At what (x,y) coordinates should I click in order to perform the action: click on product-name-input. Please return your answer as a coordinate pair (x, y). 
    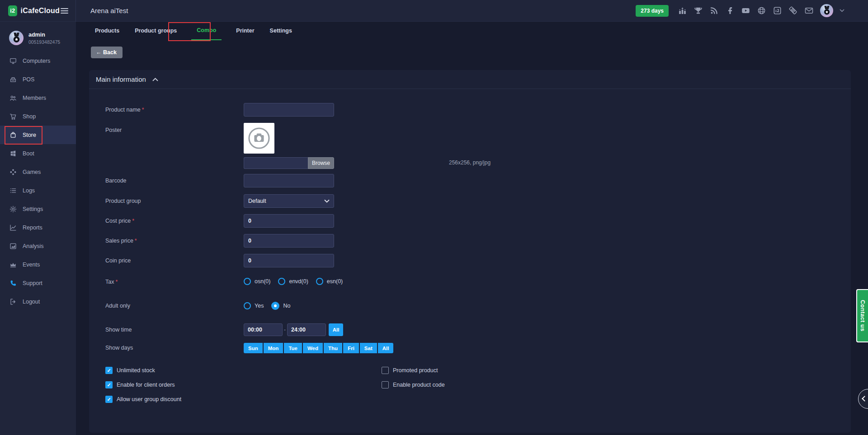
    Looking at the image, I should click on (289, 110).